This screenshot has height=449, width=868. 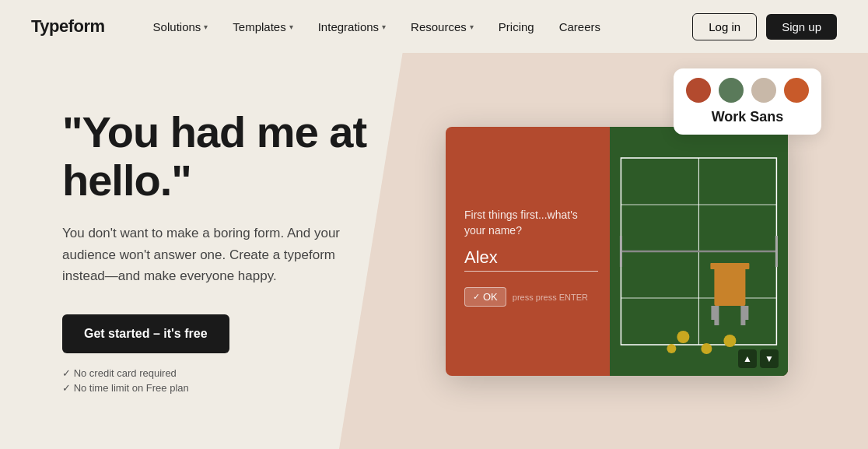 What do you see at coordinates (796, 90) in the screenshot?
I see `swatch-orange` at bounding box center [796, 90].